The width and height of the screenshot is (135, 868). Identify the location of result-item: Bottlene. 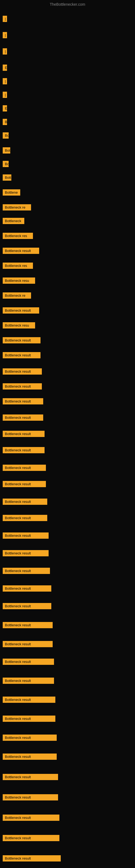
(11, 192).